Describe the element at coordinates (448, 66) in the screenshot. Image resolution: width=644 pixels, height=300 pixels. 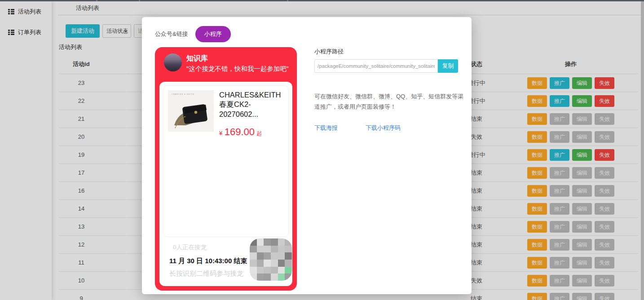
I see `copy-button: 复制` at that location.